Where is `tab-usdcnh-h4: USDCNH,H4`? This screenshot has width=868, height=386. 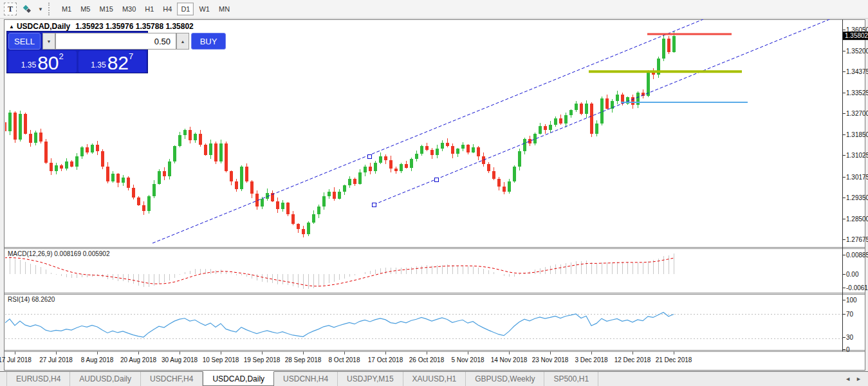 tab-usdcnh-h4: USDCNH,H4 is located at coordinates (306, 379).